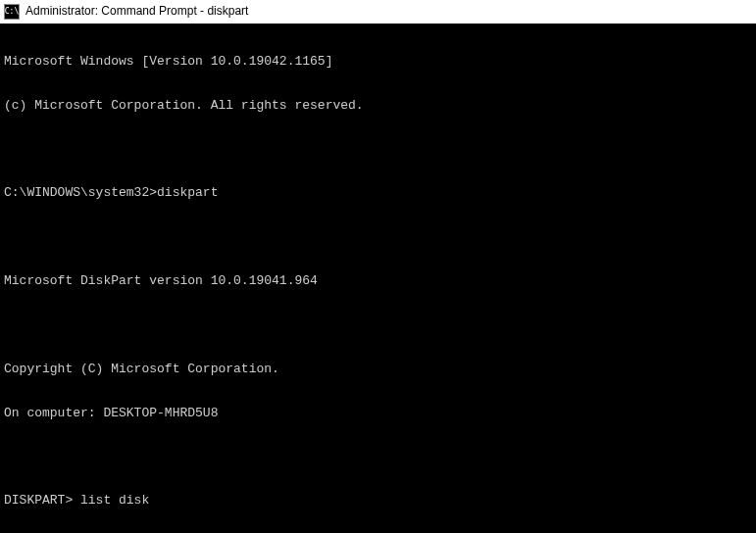 This screenshot has height=533, width=756. I want to click on window-title: Administrator: Command Prompt - diskpart, so click(137, 12).